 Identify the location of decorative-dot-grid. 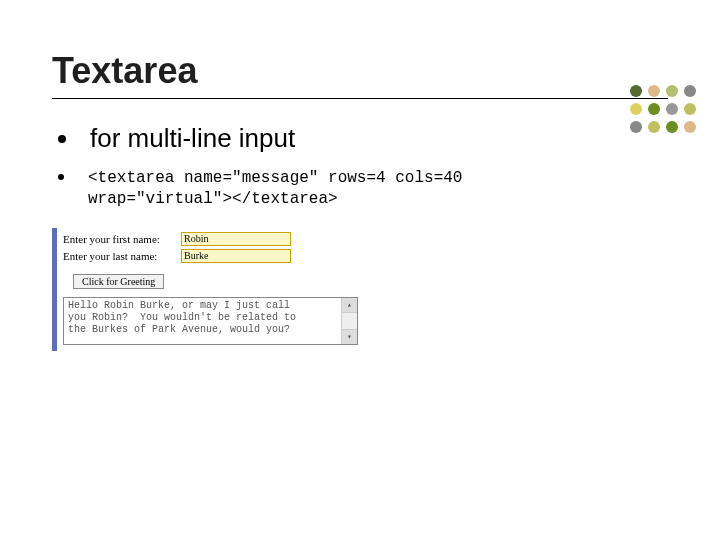
(664, 110).